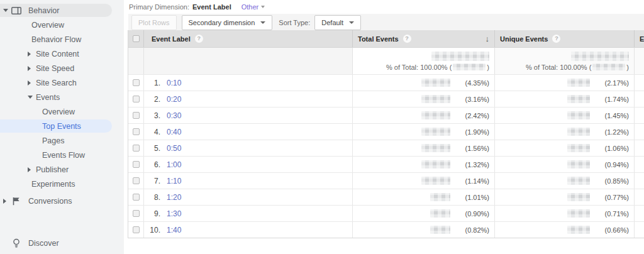 Image resolution: width=644 pixels, height=254 pixels. Describe the element at coordinates (174, 83) in the screenshot. I see `event-label-link: 0:10` at that location.